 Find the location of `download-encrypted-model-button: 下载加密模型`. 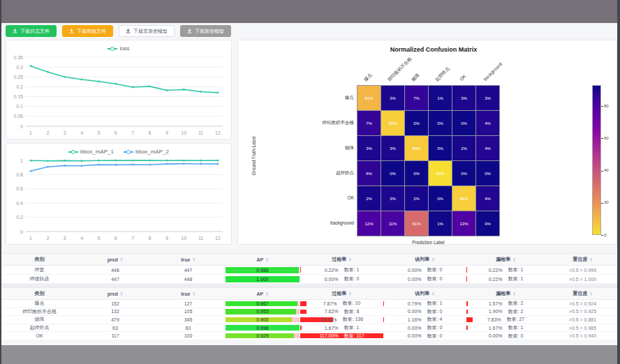

download-encrypted-model-button: 下载加密模型 is located at coordinates (205, 31).